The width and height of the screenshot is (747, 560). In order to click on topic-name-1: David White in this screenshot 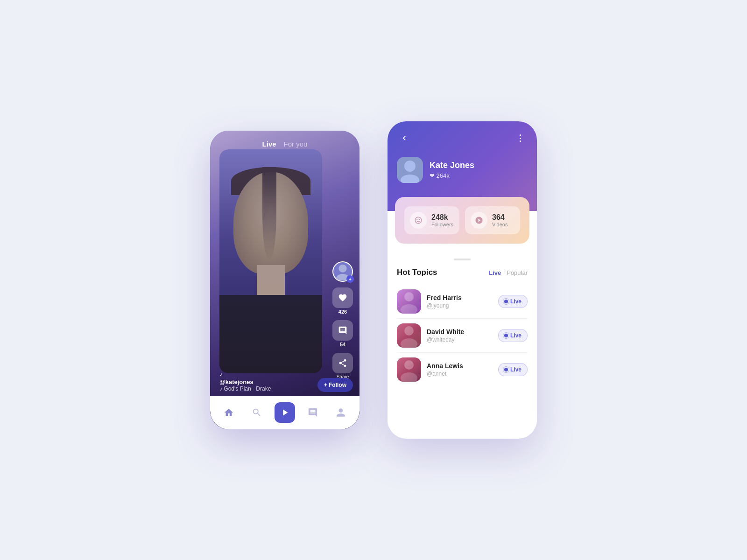, I will do `click(459, 332)`.